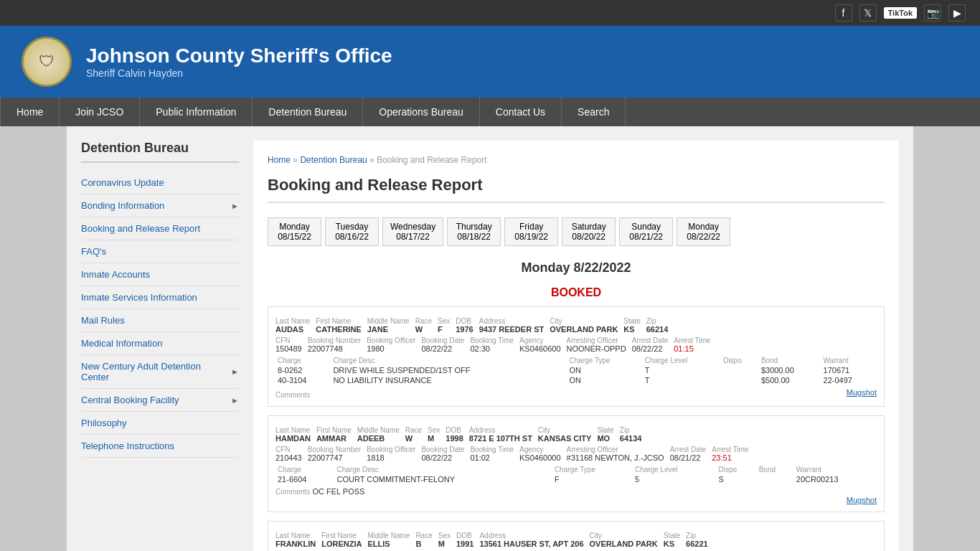  Describe the element at coordinates (160, 229) in the screenshot. I see `sidebar-item-booking-report: Booking and Release Report` at that location.